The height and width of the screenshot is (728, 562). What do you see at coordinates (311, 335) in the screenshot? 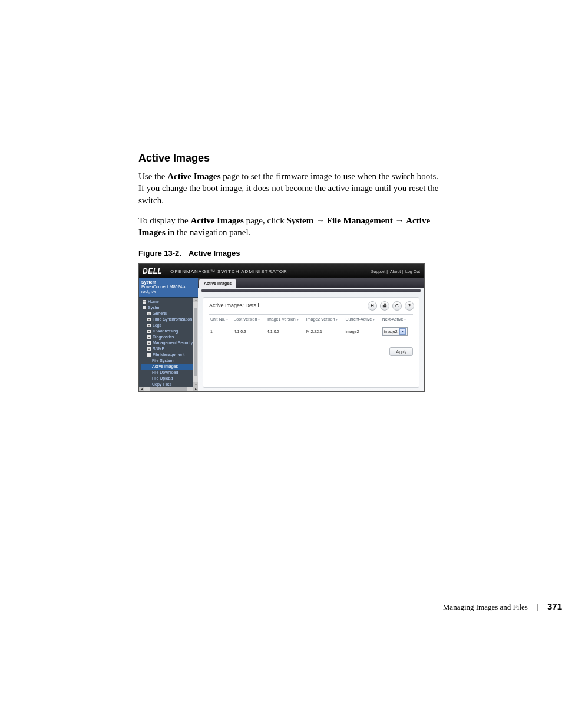
I see `main-area: Active Images Active Images: Detail H 🖶 …` at bounding box center [311, 335].